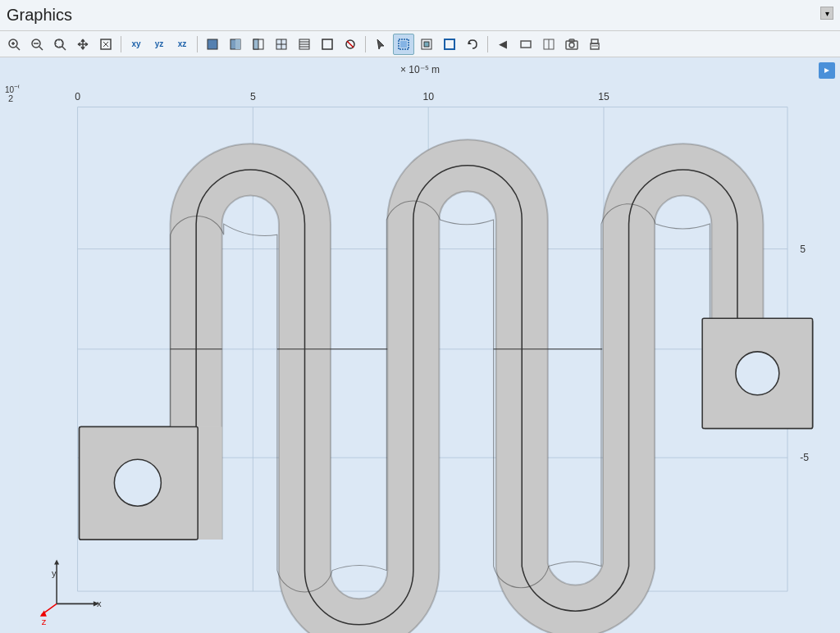 The height and width of the screenshot is (633, 840). I want to click on select-all-button, so click(404, 44).